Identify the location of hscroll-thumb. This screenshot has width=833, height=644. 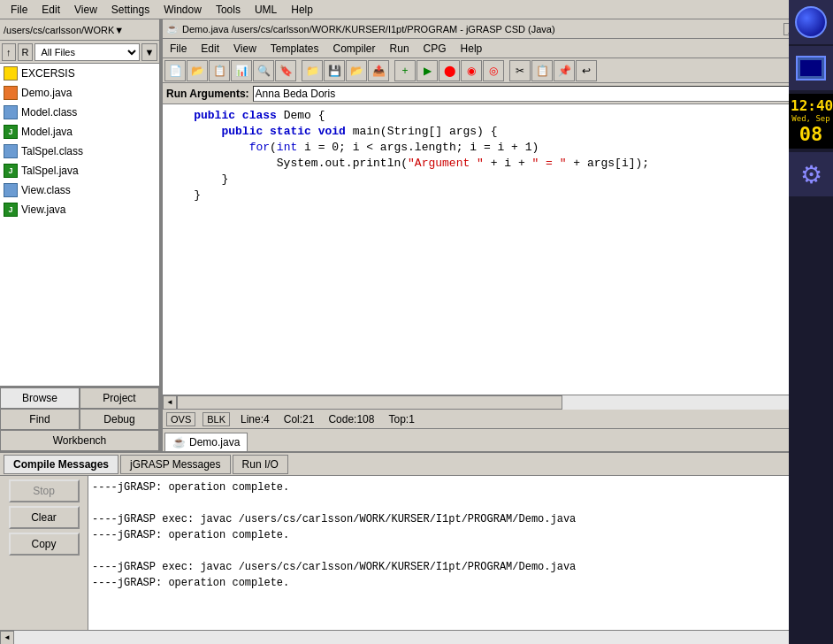
(370, 402).